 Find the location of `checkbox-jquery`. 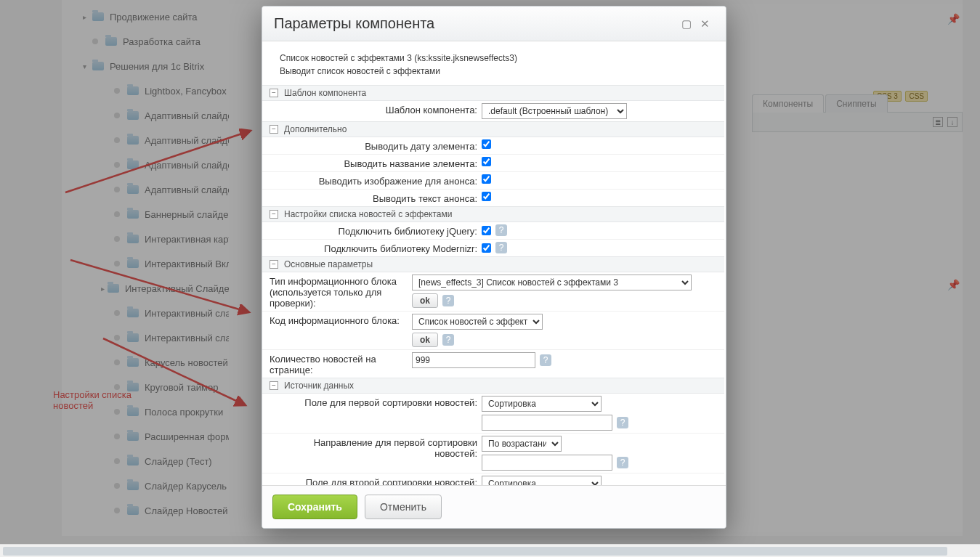

checkbox-jquery is located at coordinates (487, 231).